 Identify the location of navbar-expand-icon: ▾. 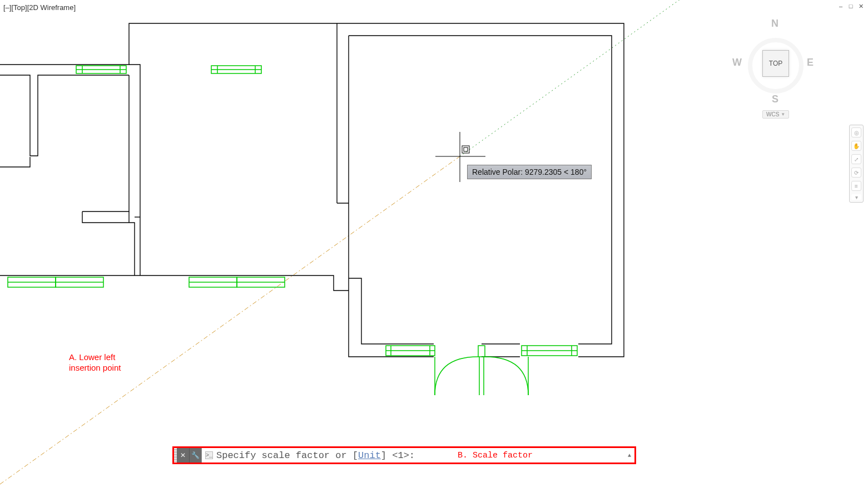
(856, 197).